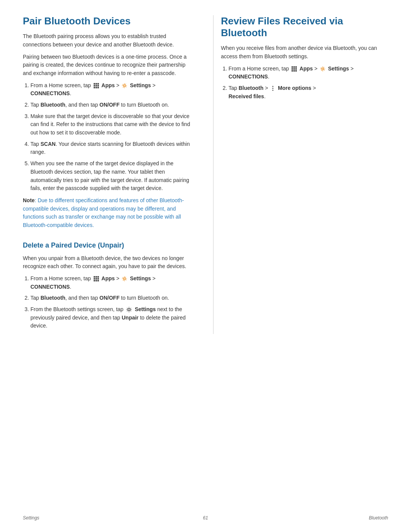 The height and width of the screenshot is (532, 411). I want to click on connections-label-3: CONNECTIONS, so click(248, 77).